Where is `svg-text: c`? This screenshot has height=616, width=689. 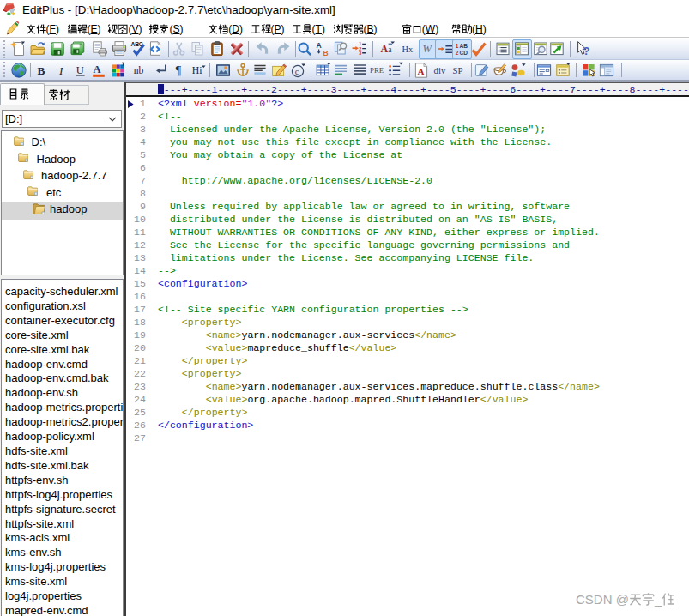
svg-text: c is located at coordinates (297, 70).